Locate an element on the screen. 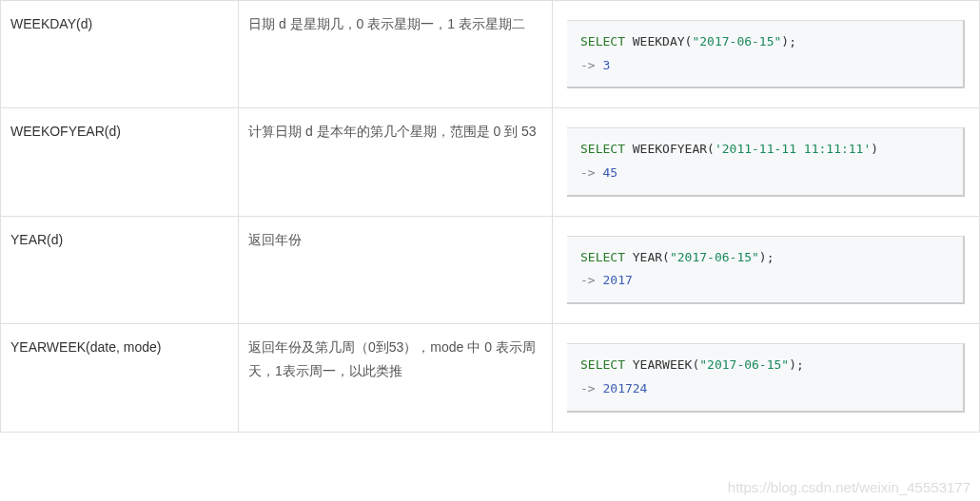 The width and height of the screenshot is (980, 501). function-example-cell: SELECT WEEKDAY("2017-06-15"); -> 3 is located at coordinates (767, 55).